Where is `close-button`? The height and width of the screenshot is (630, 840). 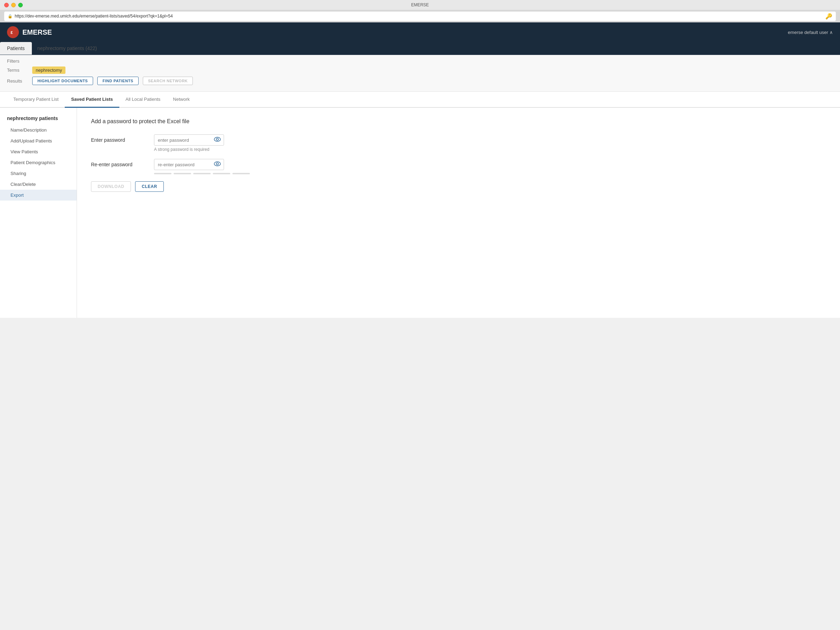
close-button is located at coordinates (6, 5).